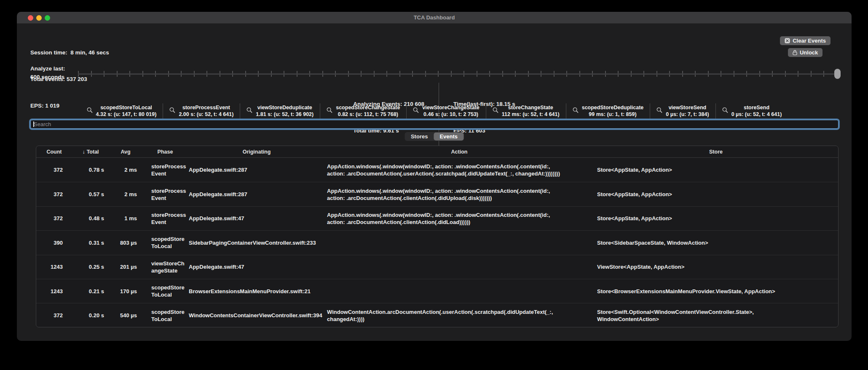  What do you see at coordinates (122, 111) in the screenshot?
I see `metric-scopedStoreToLocal: scopedStoreToLocal4.32 s: (u: 147, t: 80…` at bounding box center [122, 111].